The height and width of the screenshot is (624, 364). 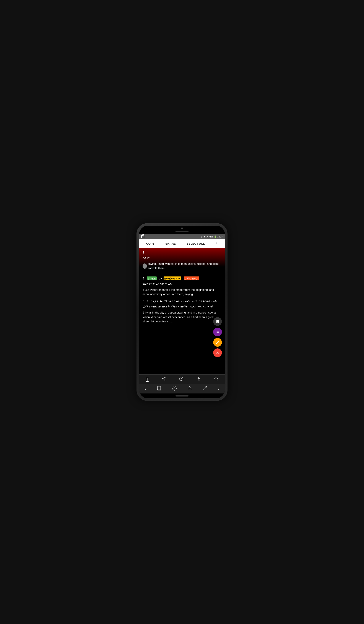 What do you see at coordinates (182, 312) in the screenshot?
I see `phone-frame: ◇ ✱ ↗ 73% 🔋 12:27 COPY SHARE SELECT ALL …` at bounding box center [182, 312].